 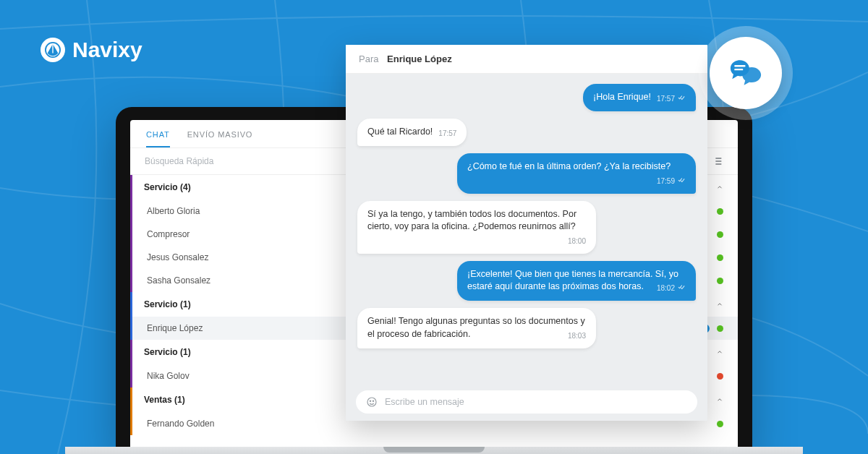 What do you see at coordinates (639, 98) in the screenshot?
I see `message-bubble: ¡Hola Enrique!17:57` at bounding box center [639, 98].